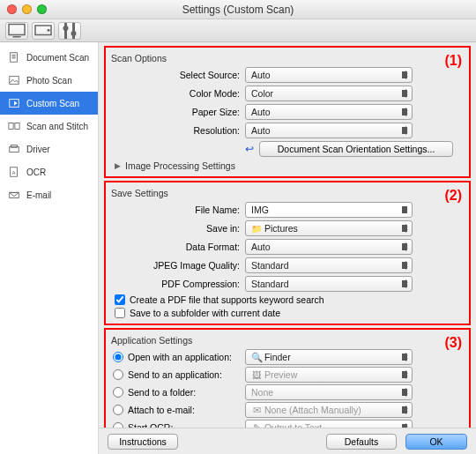 This screenshot has width=476, height=454. Describe the element at coordinates (178, 75) in the screenshot. I see `select-source-label: Select Source:` at that location.